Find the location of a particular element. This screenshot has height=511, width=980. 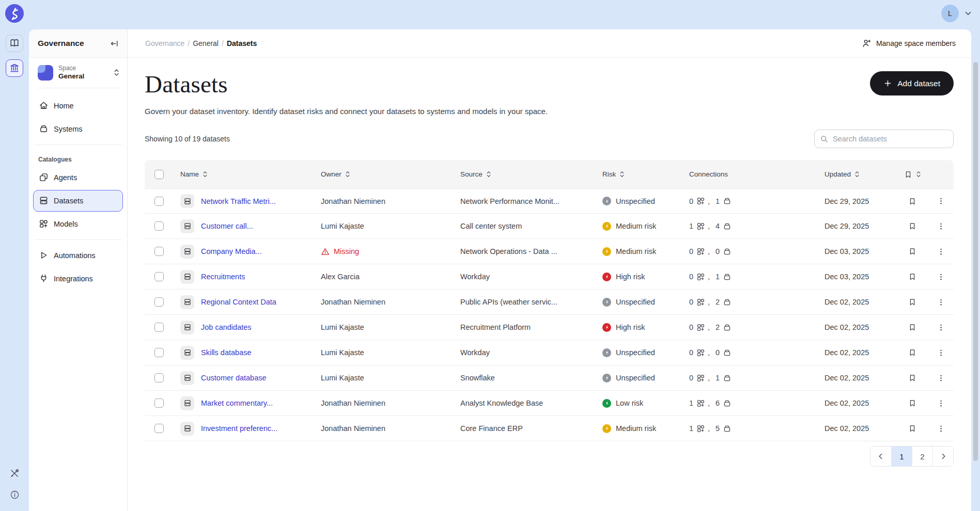

dataset-name-link: Skills database is located at coordinates (226, 353).